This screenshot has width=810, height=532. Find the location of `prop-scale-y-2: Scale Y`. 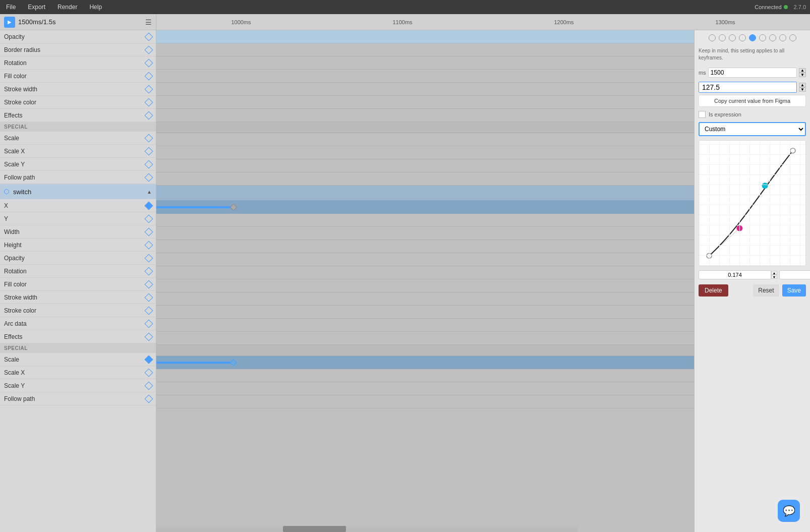

prop-scale-y-2: Scale Y is located at coordinates (78, 386).